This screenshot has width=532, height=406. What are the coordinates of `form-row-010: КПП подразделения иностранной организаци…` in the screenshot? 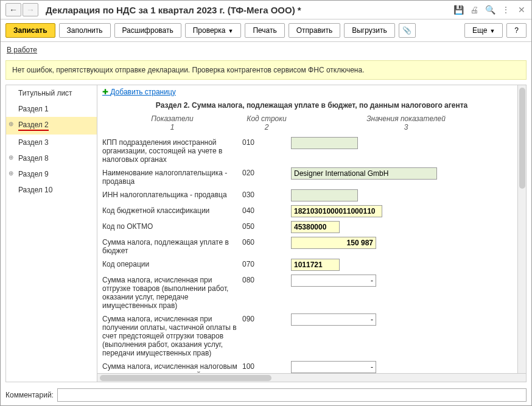 It's located at (312, 150).